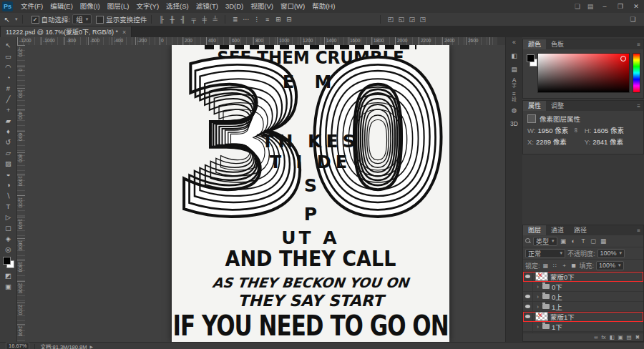 The width and height of the screenshot is (644, 349). What do you see at coordinates (235, 6) in the screenshot?
I see `menu-3d: 3D(D)` at bounding box center [235, 6].